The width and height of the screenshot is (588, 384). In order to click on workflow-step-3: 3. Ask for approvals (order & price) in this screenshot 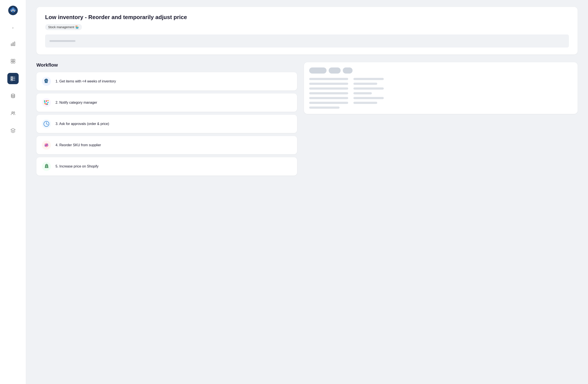, I will do `click(167, 124)`.